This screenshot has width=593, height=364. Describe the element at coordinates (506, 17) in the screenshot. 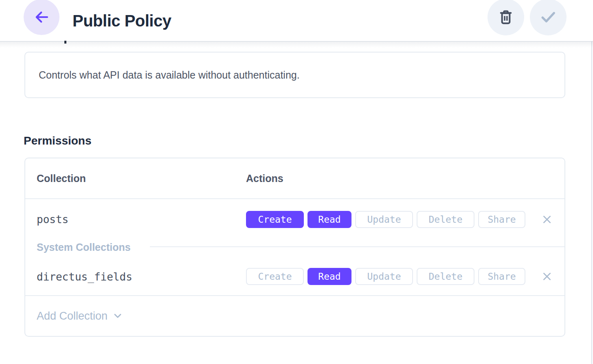

I see `trash-icon` at that location.